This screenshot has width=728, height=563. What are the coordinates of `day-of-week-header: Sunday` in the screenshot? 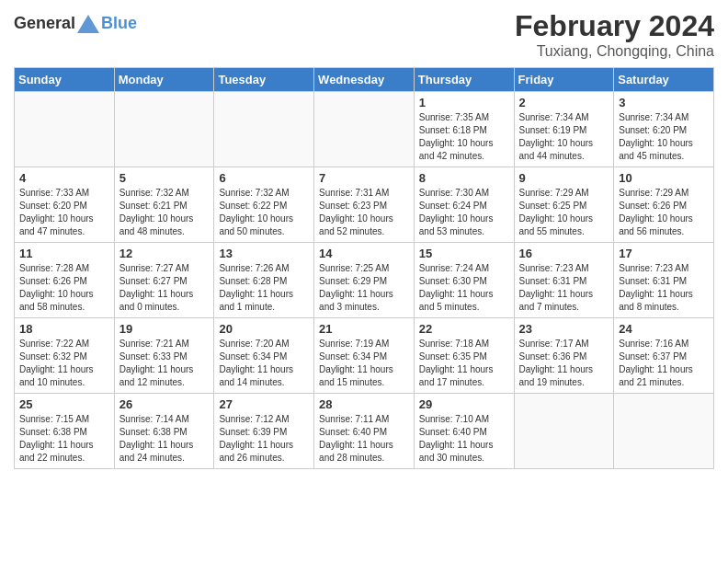 It's located at (64, 80).